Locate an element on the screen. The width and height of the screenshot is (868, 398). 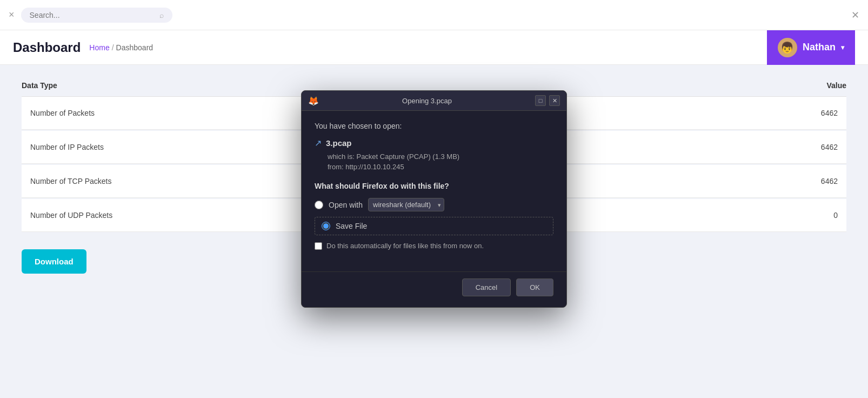
app-select-wrapper: wireshark (default) is located at coordinates (406, 204).